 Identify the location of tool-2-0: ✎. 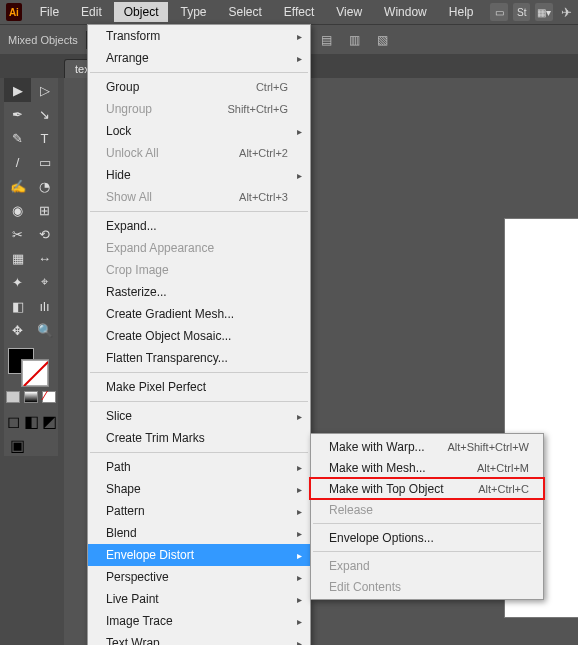
(18, 138).